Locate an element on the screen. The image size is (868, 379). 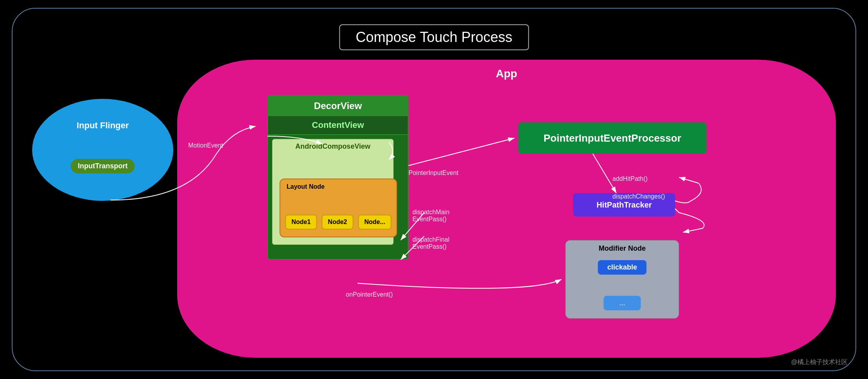
content-view-bar: ContentView is located at coordinates (338, 126).